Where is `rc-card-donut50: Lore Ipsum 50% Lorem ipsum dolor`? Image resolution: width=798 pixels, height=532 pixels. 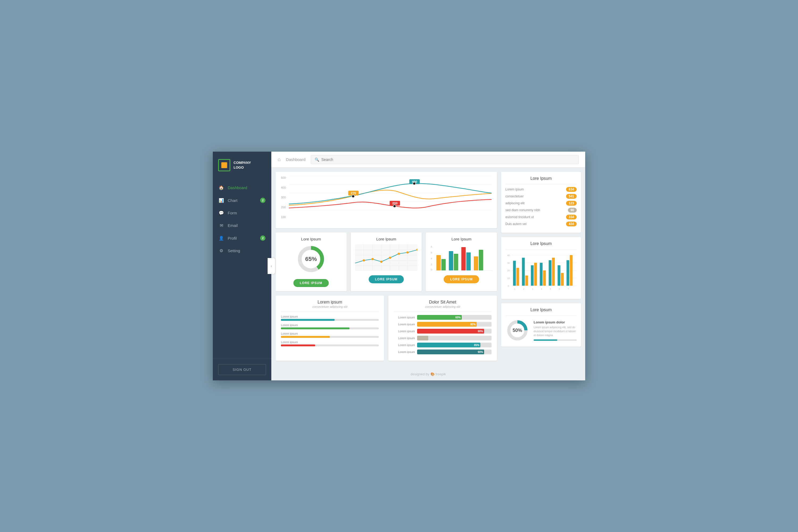
rc-card-donut50: Lore Ipsum 50% Lorem ipsum dolor is located at coordinates (541, 325).